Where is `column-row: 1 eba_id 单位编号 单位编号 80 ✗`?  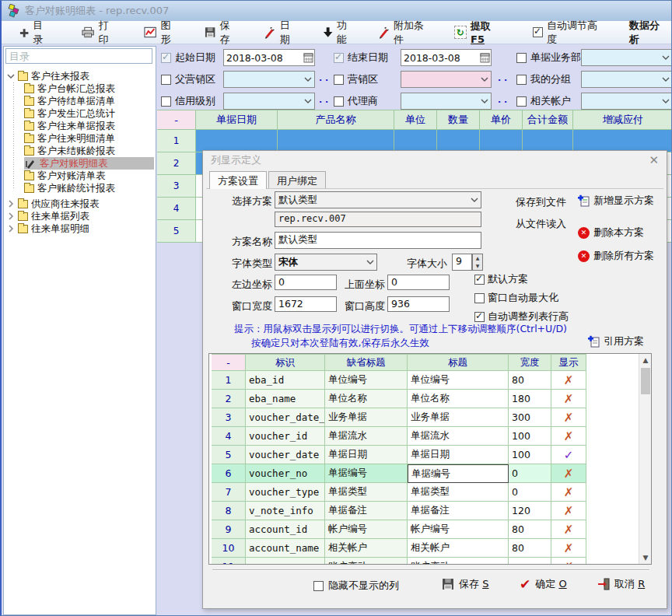 column-row: 1 eba_id 单位编号 单位编号 80 ✗ is located at coordinates (399, 380).